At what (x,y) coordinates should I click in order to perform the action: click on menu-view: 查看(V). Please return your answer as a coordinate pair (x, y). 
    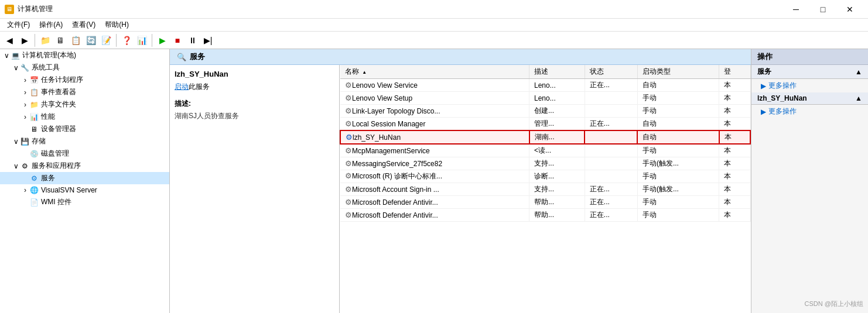
    Looking at the image, I should click on (84, 25).